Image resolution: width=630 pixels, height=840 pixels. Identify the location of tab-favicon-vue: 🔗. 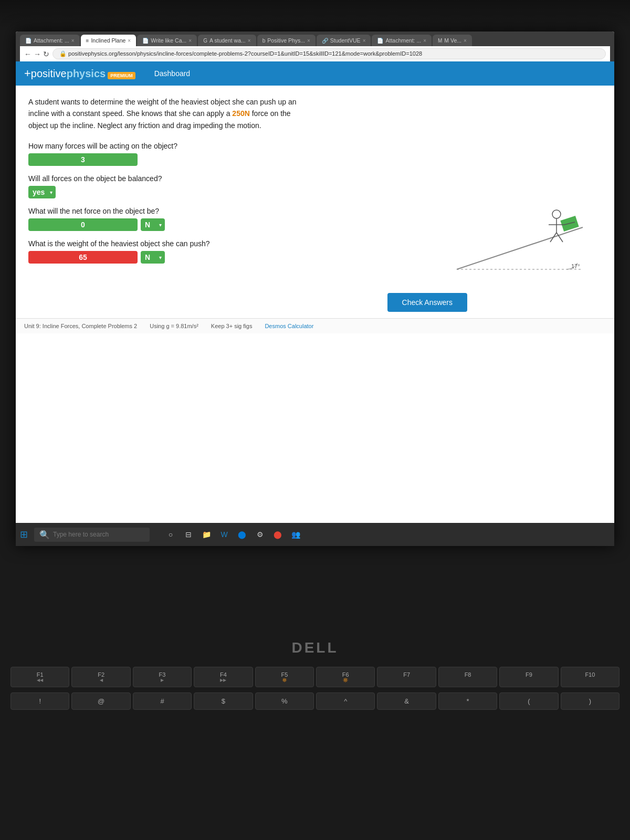
(325, 41).